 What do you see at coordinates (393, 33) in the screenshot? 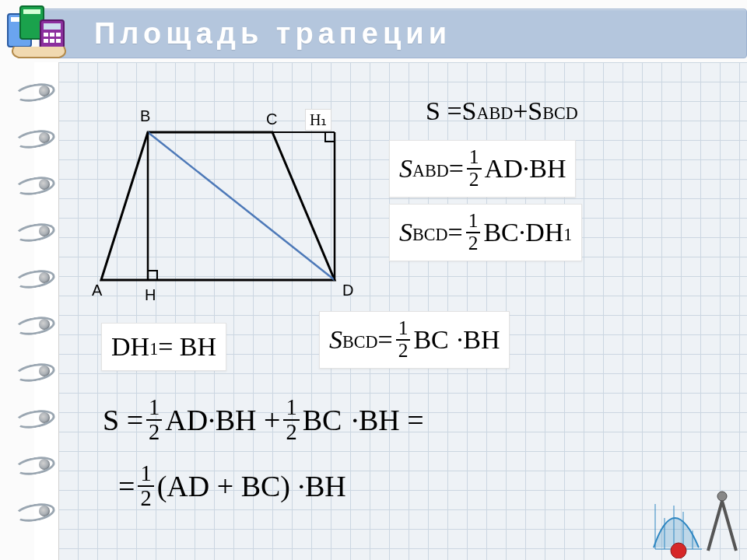
I see `slide-title: Площадь трапеции` at bounding box center [393, 33].